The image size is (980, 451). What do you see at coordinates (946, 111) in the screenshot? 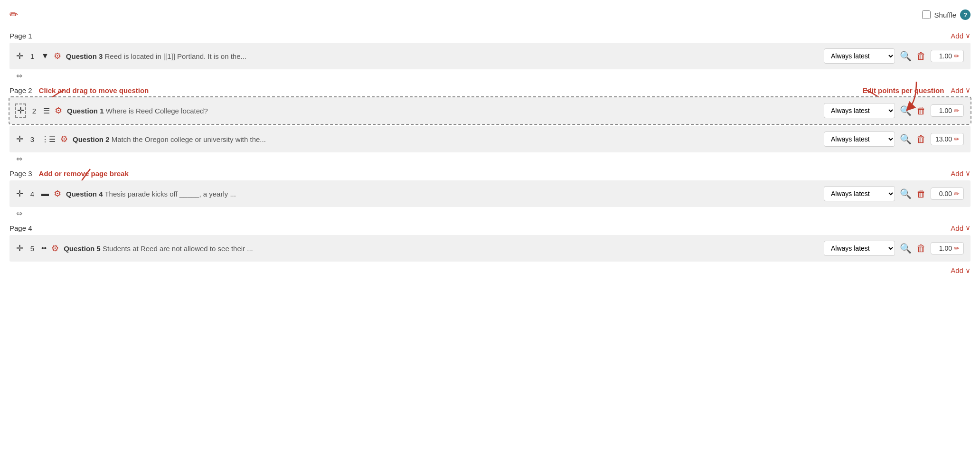
I see `points-value-2: 1.00` at bounding box center [946, 111].